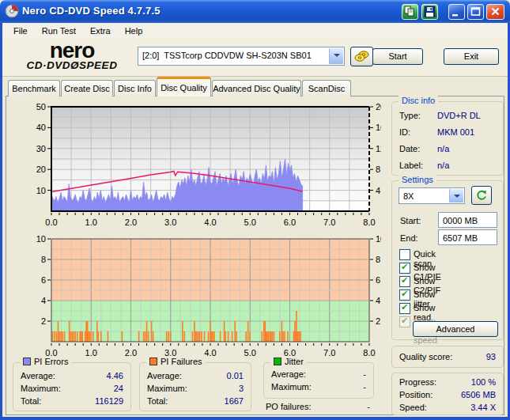  I want to click on speed-select-arrow-icon, so click(456, 196).